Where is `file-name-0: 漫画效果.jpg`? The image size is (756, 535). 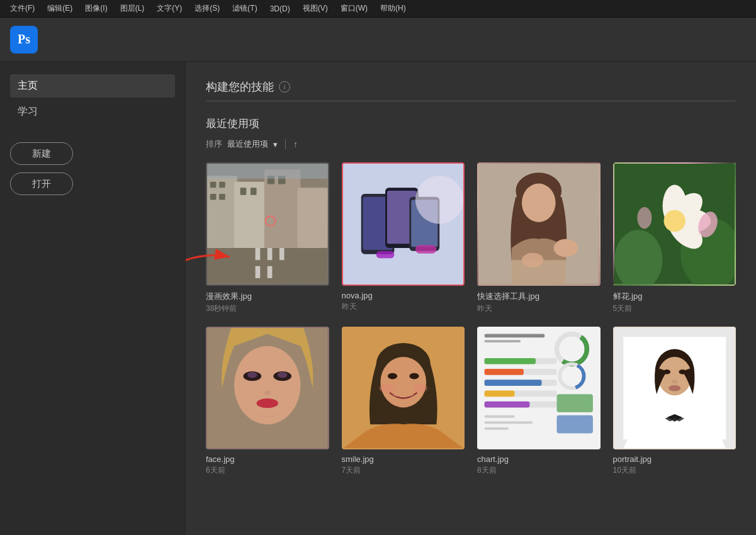 file-name-0: 漫画效果.jpg is located at coordinates (268, 296).